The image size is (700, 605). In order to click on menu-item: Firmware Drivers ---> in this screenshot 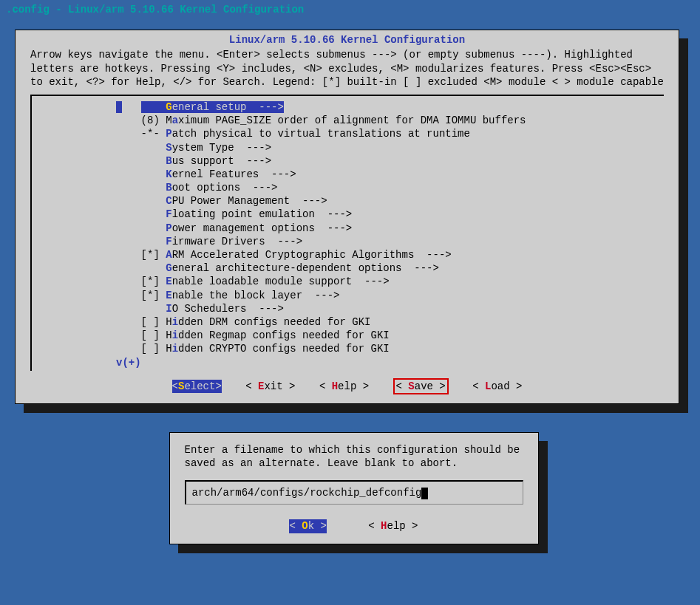, I will do `click(387, 242)`.